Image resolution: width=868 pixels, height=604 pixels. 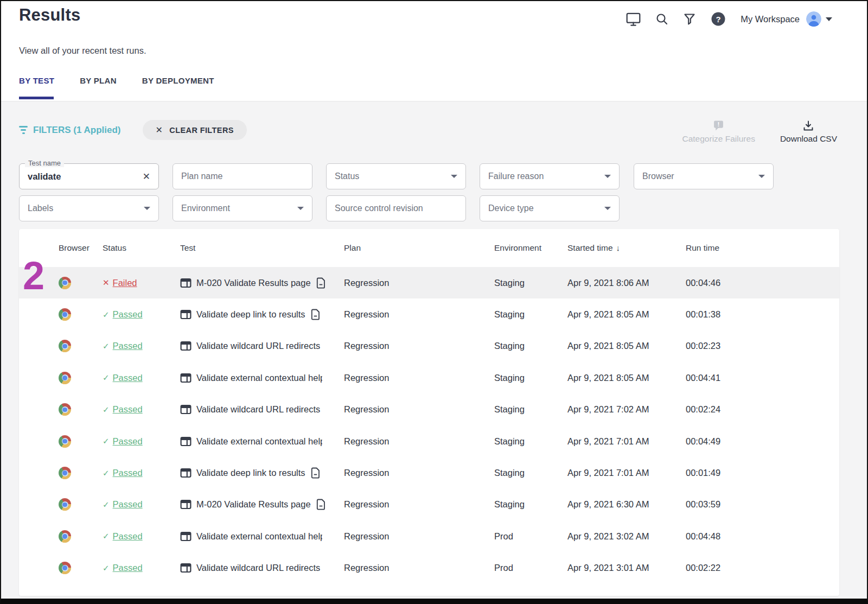 I want to click on header-environment: Environment, so click(x=531, y=248).